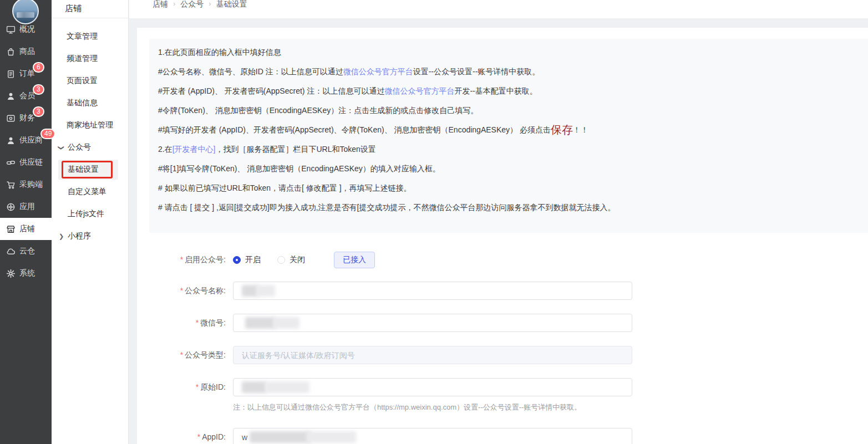 The height and width of the screenshot is (444, 868). I want to click on instruction-line: # 如果以前已填写过URL和Token，请点击[ 修改配置 ]，再填写上述链接。, so click(513, 188).